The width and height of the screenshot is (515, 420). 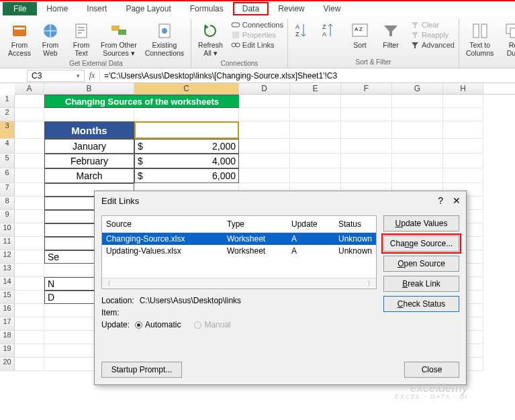 What do you see at coordinates (304, 31) in the screenshot?
I see `sort-asc-icon: AZ` at bounding box center [304, 31].